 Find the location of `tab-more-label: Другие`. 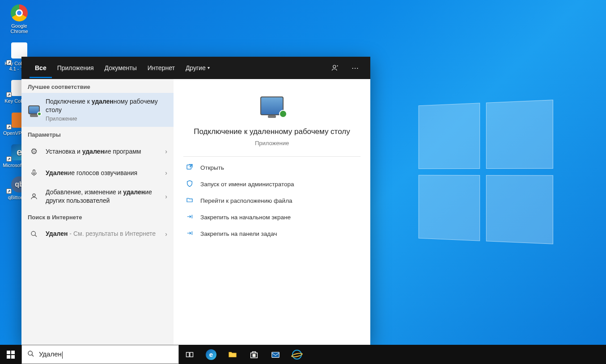

tab-more-label: Другие is located at coordinates (196, 68).